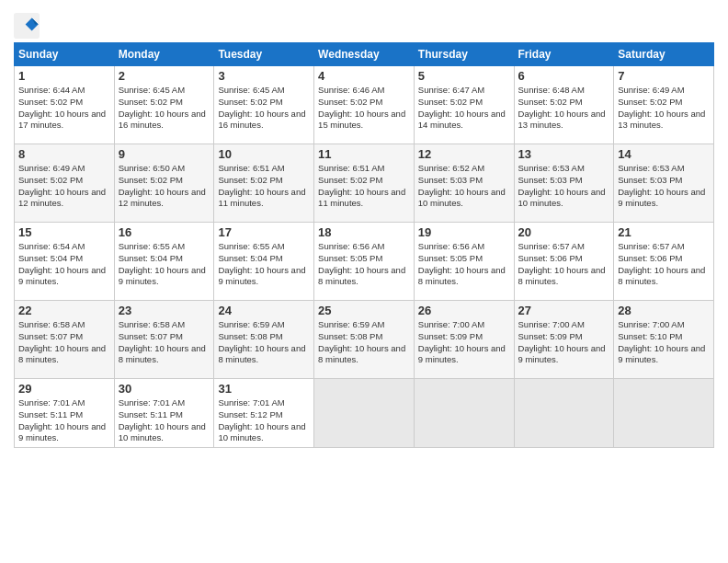  Describe the element at coordinates (64, 340) in the screenshot. I see `day-cell: 22 Sunrise: 6:58 AM Sunset: 5:07 PM Dayl…` at that location.